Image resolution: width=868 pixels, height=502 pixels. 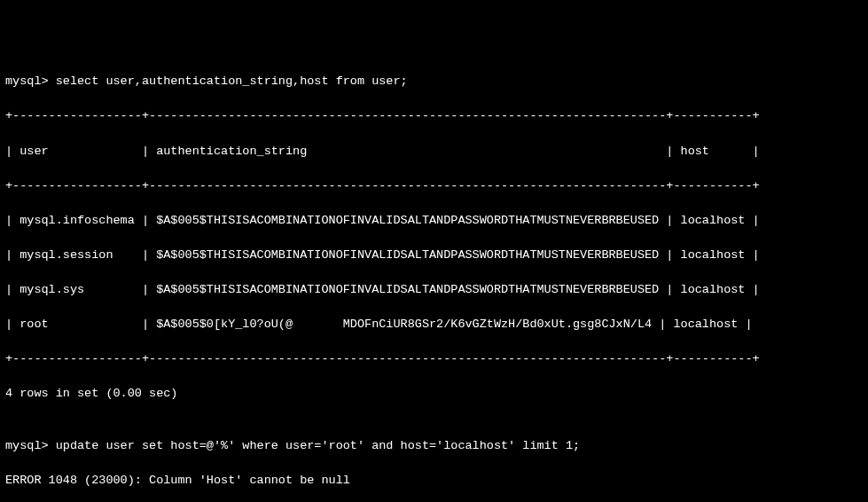 I want to click on table-row: | mysql.session | $A$005$THISISACOMBINAT…, so click(x=434, y=255).